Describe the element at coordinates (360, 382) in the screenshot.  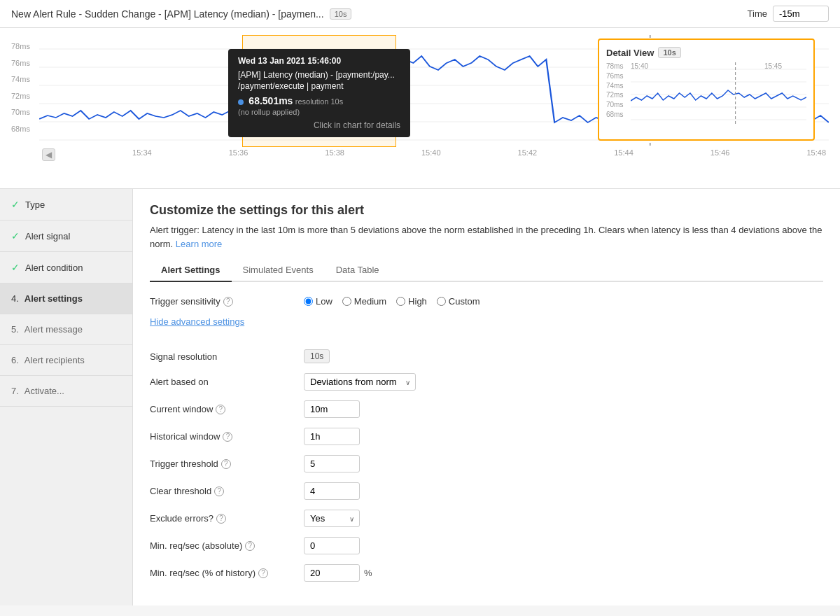
I see `alert-based-on-select: Deviations from norm` at that location.